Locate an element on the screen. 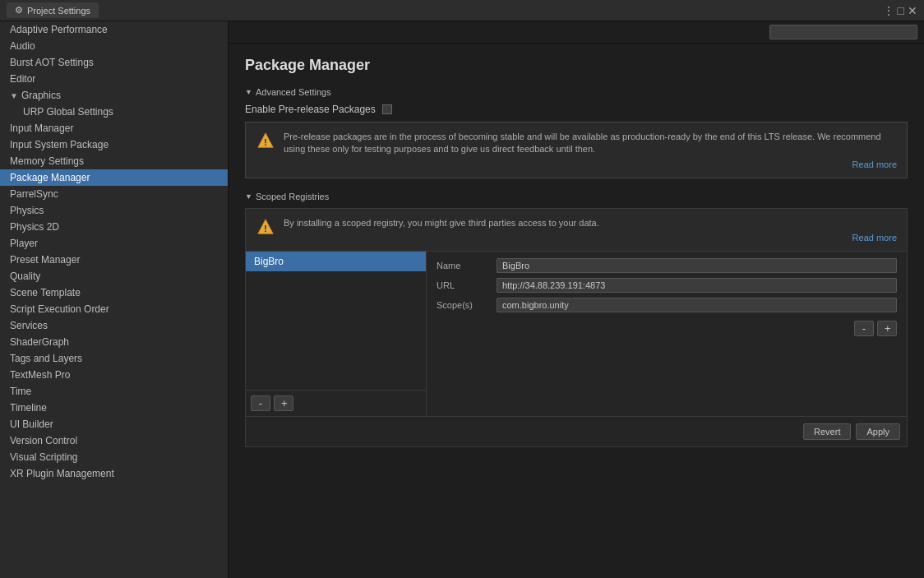  sidebar-item-visual-scripting: Visual Scripting is located at coordinates (113, 457).